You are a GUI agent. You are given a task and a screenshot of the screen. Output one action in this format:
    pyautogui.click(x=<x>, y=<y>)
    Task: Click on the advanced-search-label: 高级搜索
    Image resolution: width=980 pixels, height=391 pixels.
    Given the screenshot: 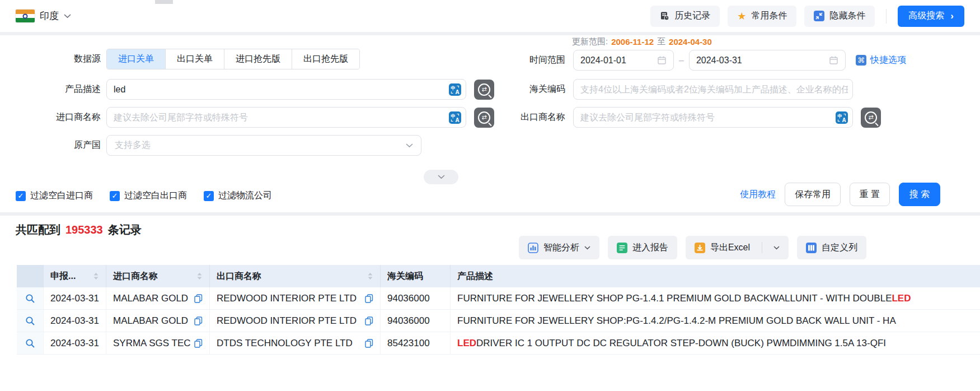 What is the action you would take?
    pyautogui.click(x=926, y=16)
    